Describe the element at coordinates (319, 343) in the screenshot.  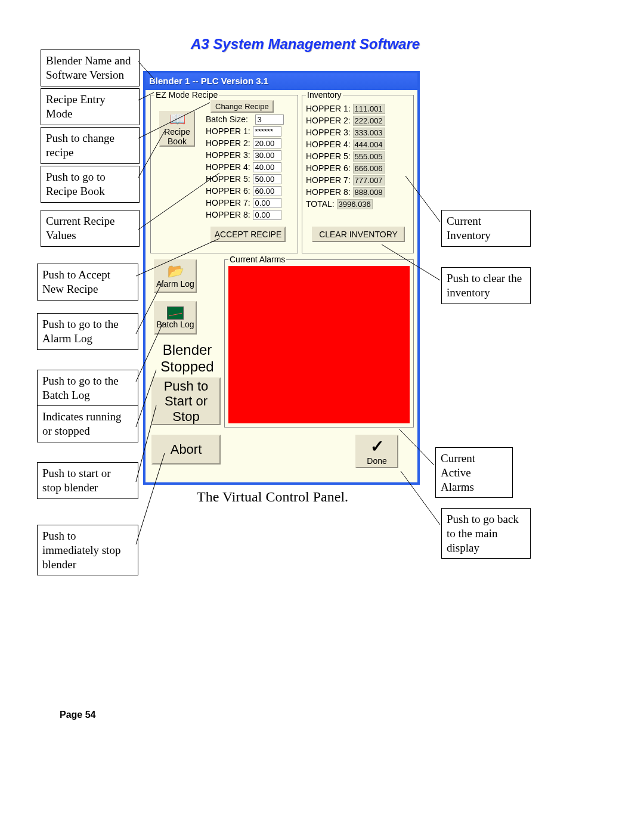
I see `alarms-fieldset: Current Alarms` at that location.